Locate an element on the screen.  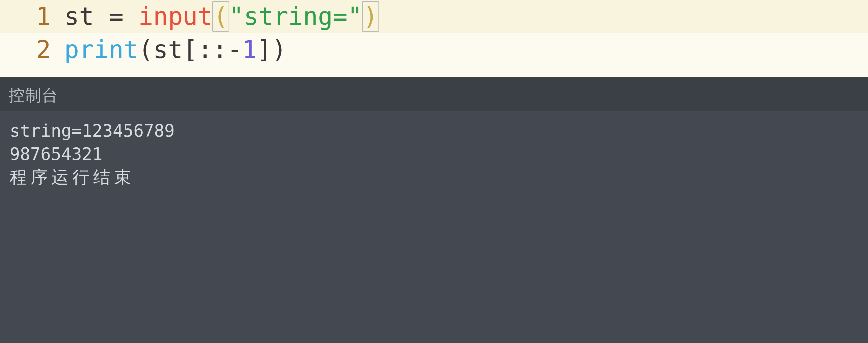
token: input is located at coordinates (176, 16).